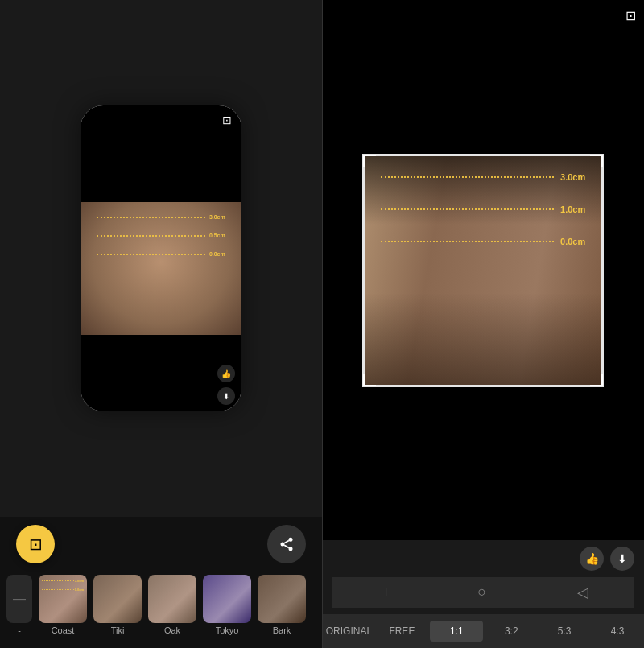  Describe the element at coordinates (282, 599) in the screenshot. I see `filter-bark-thumb` at that location.